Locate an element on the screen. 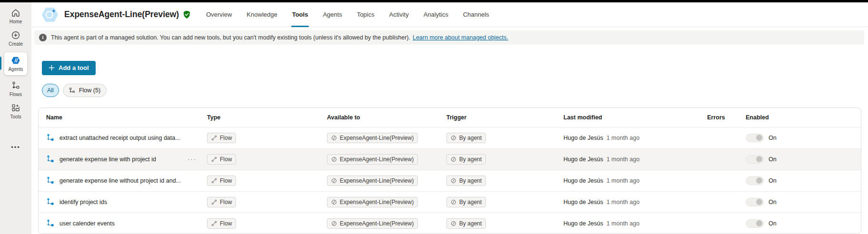 The width and height of the screenshot is (868, 234). plus-icon is located at coordinates (51, 68).